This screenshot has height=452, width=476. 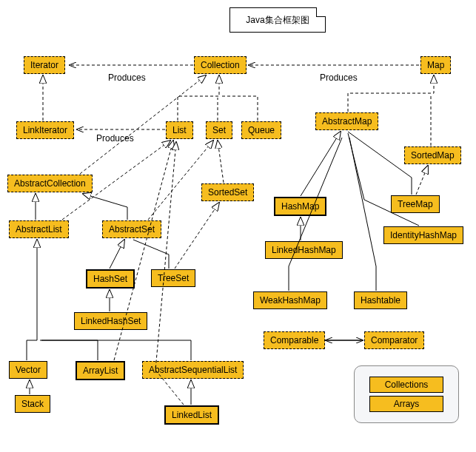 What do you see at coordinates (179, 130) in the screenshot?
I see `node-list: List` at bounding box center [179, 130].